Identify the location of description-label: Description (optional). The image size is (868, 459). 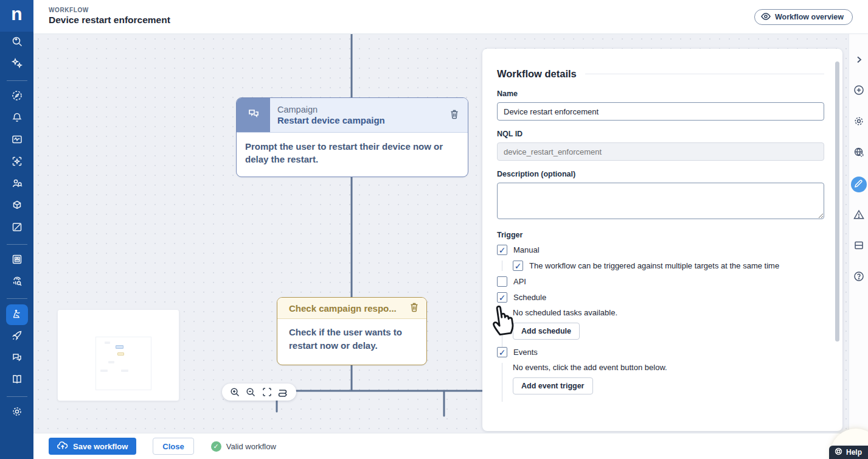
(661, 174).